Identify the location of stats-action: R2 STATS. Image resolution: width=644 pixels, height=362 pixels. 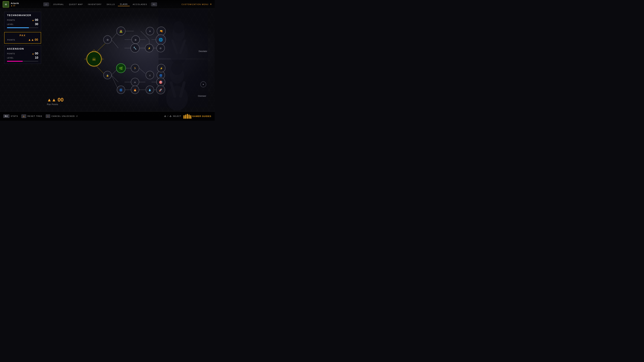
(10, 116).